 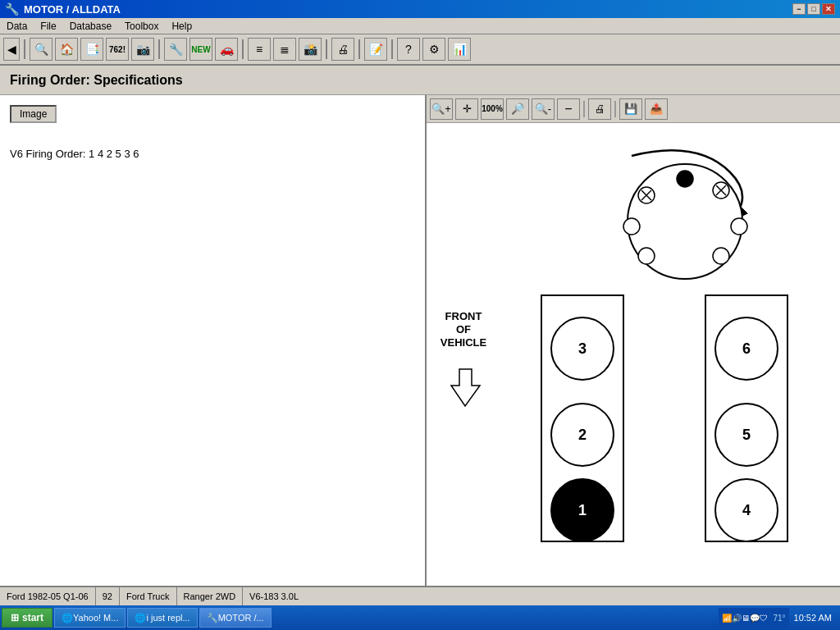 What do you see at coordinates (409, 49) in the screenshot?
I see `question-button: ?` at bounding box center [409, 49].